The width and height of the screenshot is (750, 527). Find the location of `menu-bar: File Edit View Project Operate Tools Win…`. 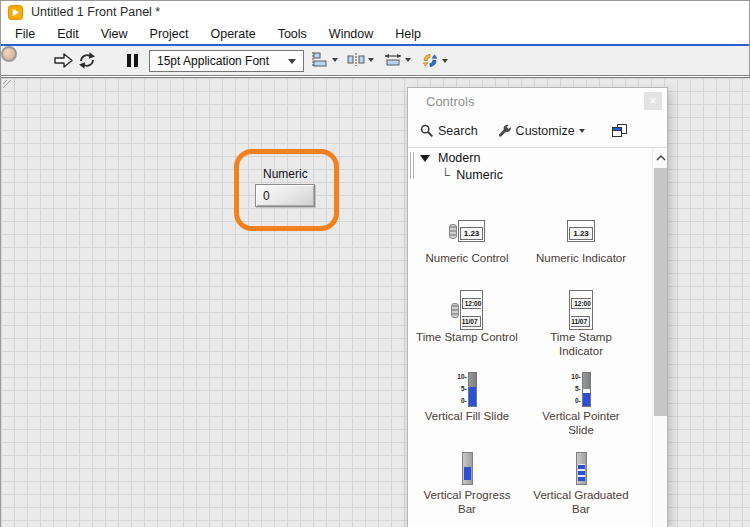

menu-bar: File Edit View Project Operate Tools Win… is located at coordinates (375, 34).